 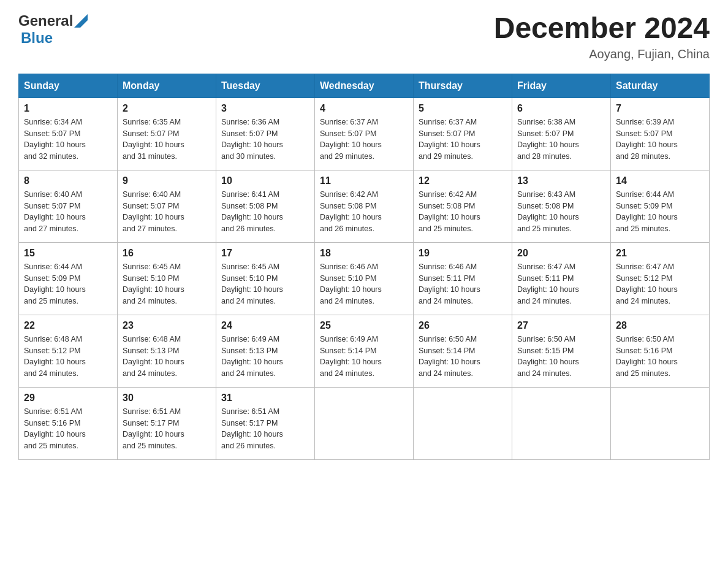 What do you see at coordinates (364, 86) in the screenshot?
I see `weekday-header-wednesday: Wednesday` at bounding box center [364, 86].